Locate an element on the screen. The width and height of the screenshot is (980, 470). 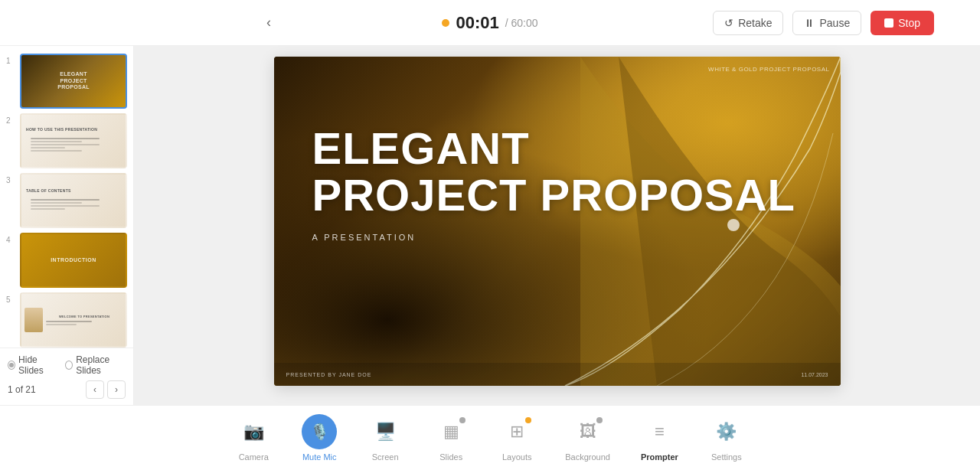
slide-date: 11.07.2023 is located at coordinates (815, 375).